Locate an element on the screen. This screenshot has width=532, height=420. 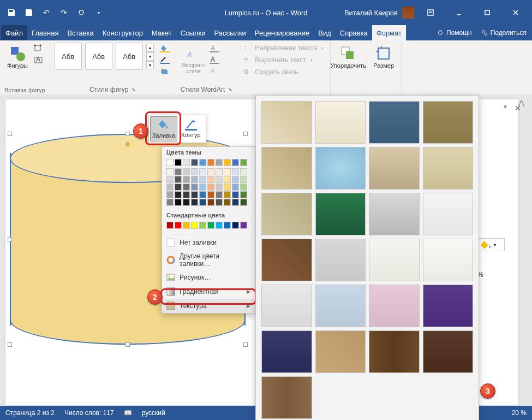
gallery-down-icon: ▾ is located at coordinates (150, 57).